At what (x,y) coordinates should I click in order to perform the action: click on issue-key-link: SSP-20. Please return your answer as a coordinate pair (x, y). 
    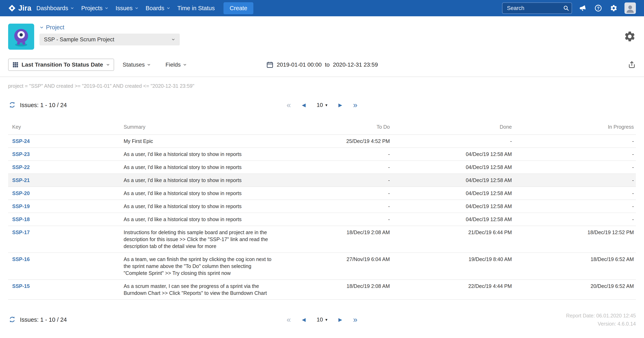
    Looking at the image, I should click on (21, 193).